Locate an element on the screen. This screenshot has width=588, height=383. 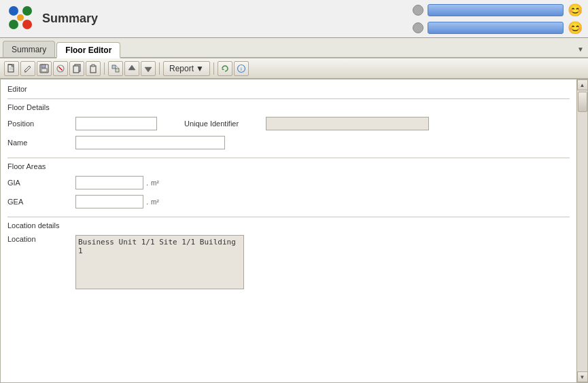
gia-label: GIA is located at coordinates (41, 183).